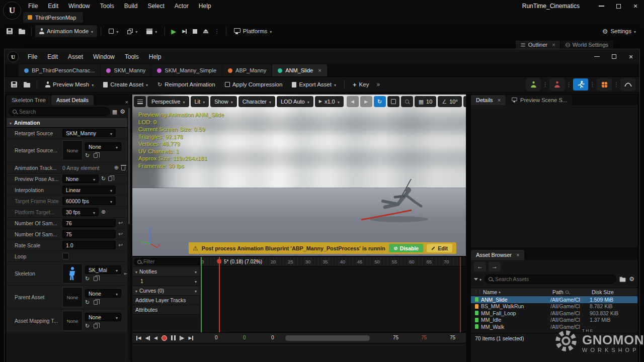 This screenshot has height=362, width=644. What do you see at coordinates (191, 338) in the screenshot?
I see `to-end-button: ▶` at bounding box center [191, 338].